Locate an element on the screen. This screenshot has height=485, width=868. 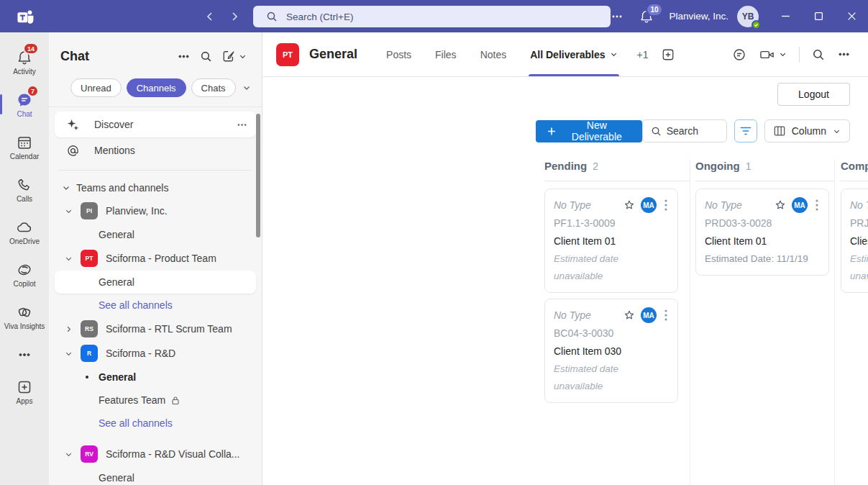
lock-icon is located at coordinates (175, 400).